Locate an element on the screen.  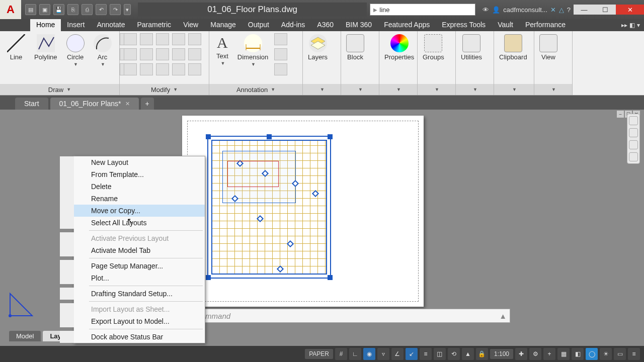
navwheel-icon is located at coordinates (633, 121).